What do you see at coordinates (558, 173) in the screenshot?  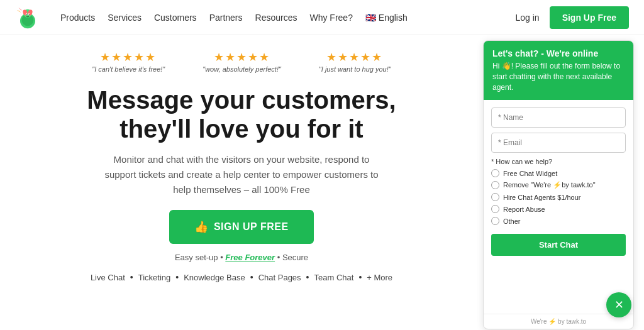 I see `radio-free-chat: Free Chat Widget` at bounding box center [558, 173].